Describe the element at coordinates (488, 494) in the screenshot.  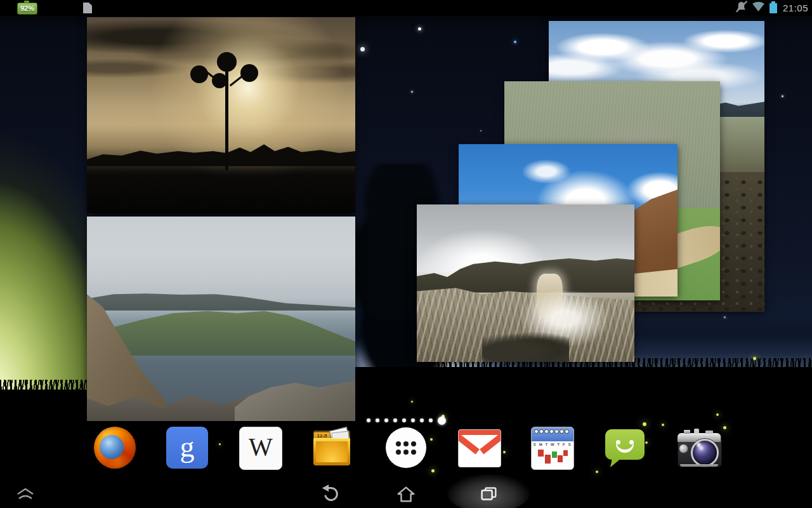
I see `recents-button` at that location.